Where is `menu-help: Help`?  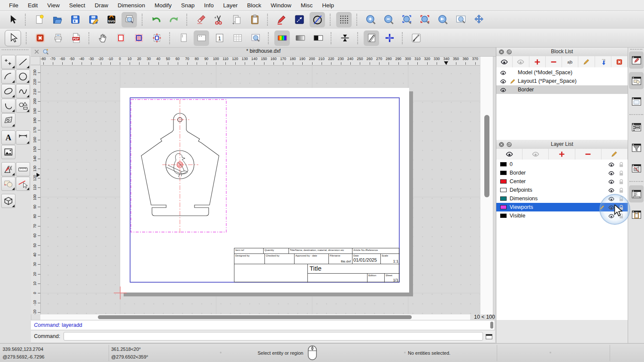 menu-help: Help is located at coordinates (328, 5).